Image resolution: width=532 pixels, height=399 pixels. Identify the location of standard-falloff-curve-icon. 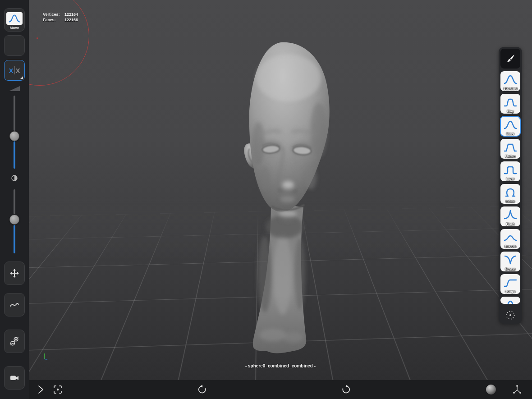
(510, 80).